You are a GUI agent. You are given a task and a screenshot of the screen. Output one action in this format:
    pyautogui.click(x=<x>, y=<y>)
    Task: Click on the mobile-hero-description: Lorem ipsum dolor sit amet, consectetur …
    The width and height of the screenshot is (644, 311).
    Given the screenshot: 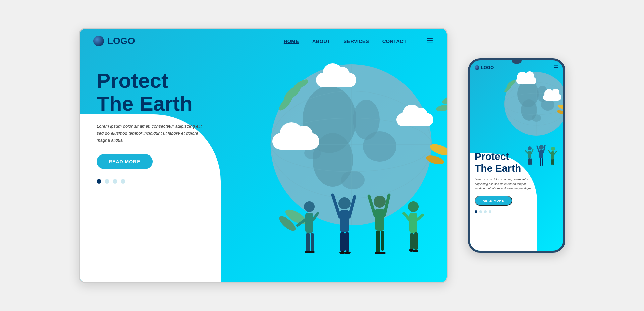 What is the action you would take?
    pyautogui.click(x=505, y=184)
    